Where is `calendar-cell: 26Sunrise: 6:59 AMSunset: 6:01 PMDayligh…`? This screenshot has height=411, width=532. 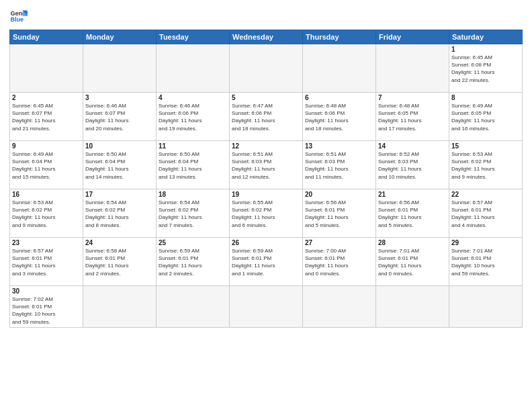
calendar-cell: 26Sunrise: 6:59 AMSunset: 6:01 PMDayligh… is located at coordinates (266, 262).